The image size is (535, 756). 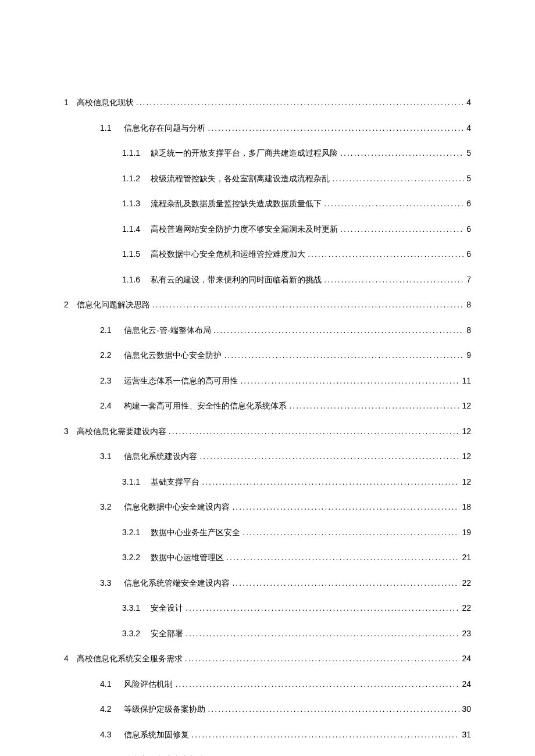 What do you see at coordinates (268, 331) in the screenshot?
I see `toc-entry: 2.1信息化云-管-端整体布局8` at bounding box center [268, 331].